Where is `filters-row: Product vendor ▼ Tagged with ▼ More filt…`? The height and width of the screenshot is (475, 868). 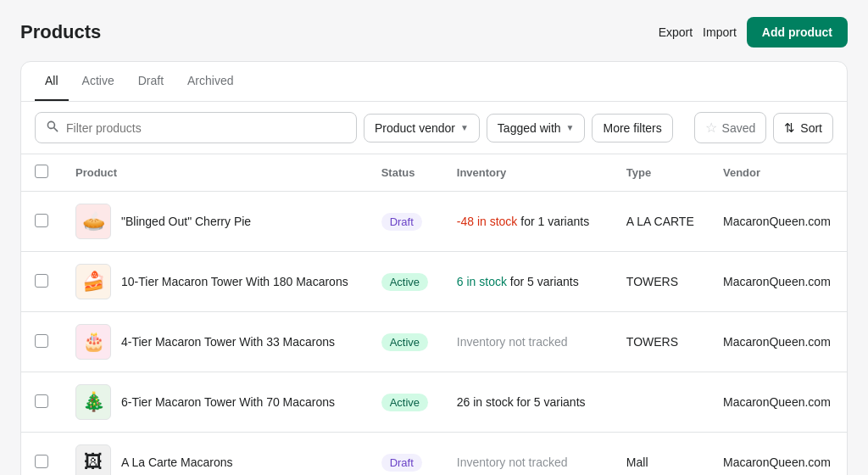 filters-row: Product vendor ▼ Tagged with ▼ More filt… is located at coordinates (434, 128).